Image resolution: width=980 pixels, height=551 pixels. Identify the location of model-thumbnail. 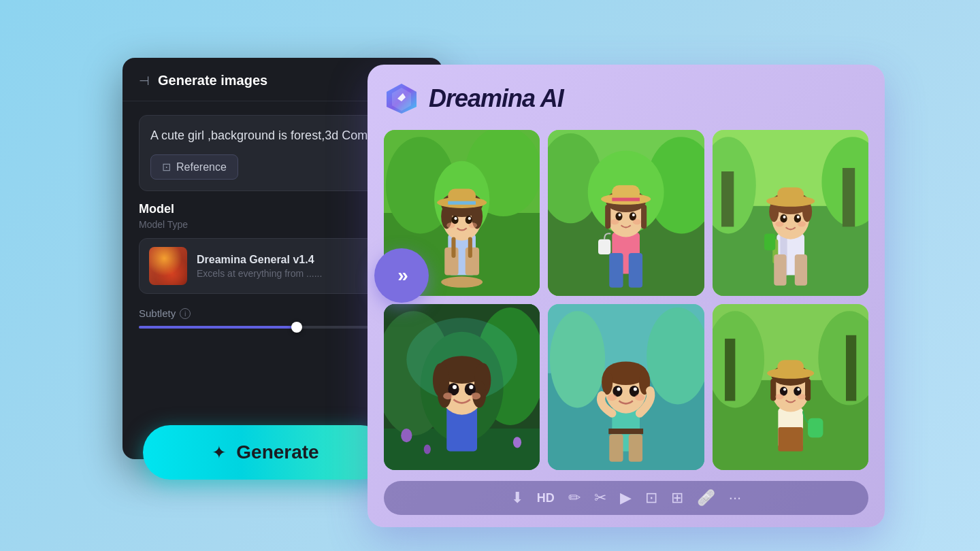
(168, 266).